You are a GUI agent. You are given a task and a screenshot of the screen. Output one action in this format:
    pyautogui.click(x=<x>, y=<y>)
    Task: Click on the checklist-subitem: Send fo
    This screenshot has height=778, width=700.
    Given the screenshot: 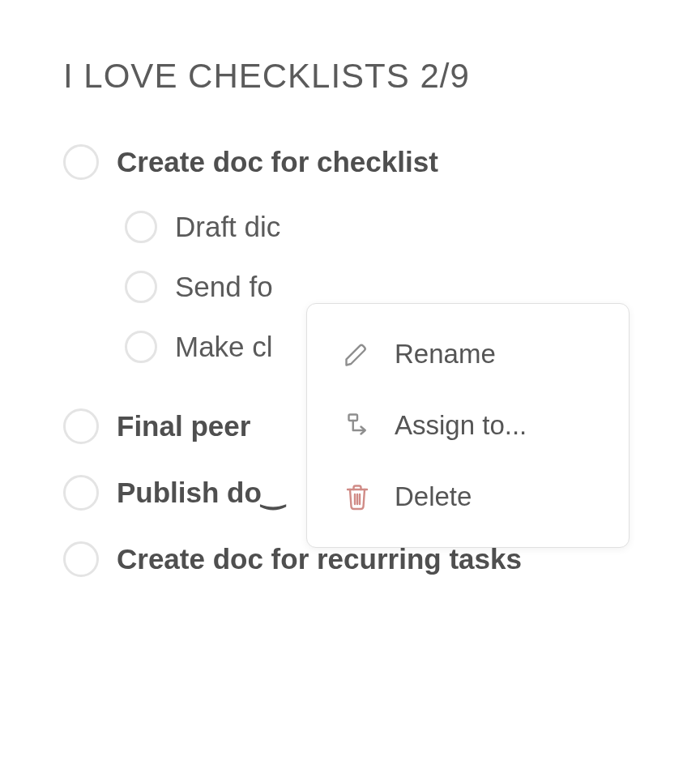 What is the action you would take?
    pyautogui.click(x=388, y=287)
    